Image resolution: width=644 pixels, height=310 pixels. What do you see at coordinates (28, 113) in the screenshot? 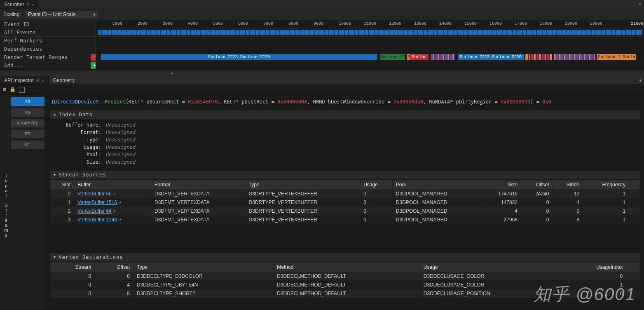
I see `stage-button-vs: VS` at bounding box center [28, 113].